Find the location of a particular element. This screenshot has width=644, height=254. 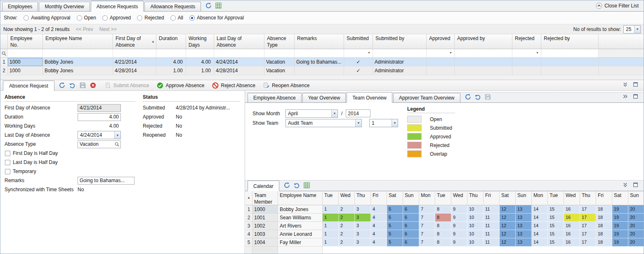

team-number-select: 1 ▼ is located at coordinates (384, 123).